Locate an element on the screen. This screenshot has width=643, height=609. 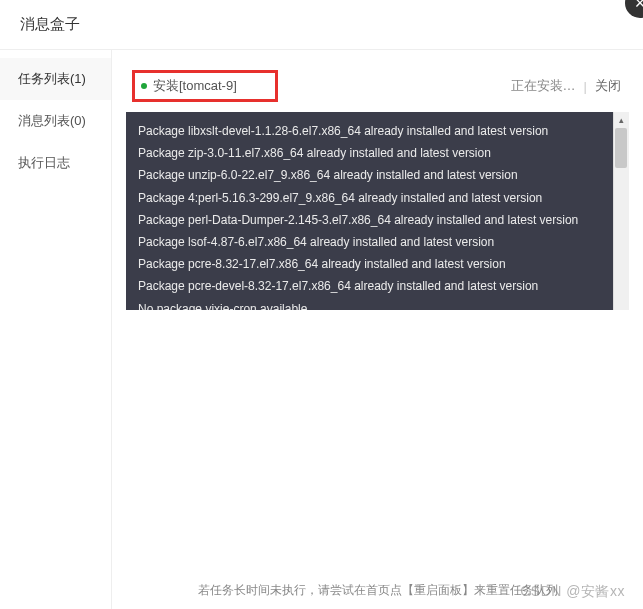
task-name: 安装[tomcat-9] is located at coordinates (195, 86).